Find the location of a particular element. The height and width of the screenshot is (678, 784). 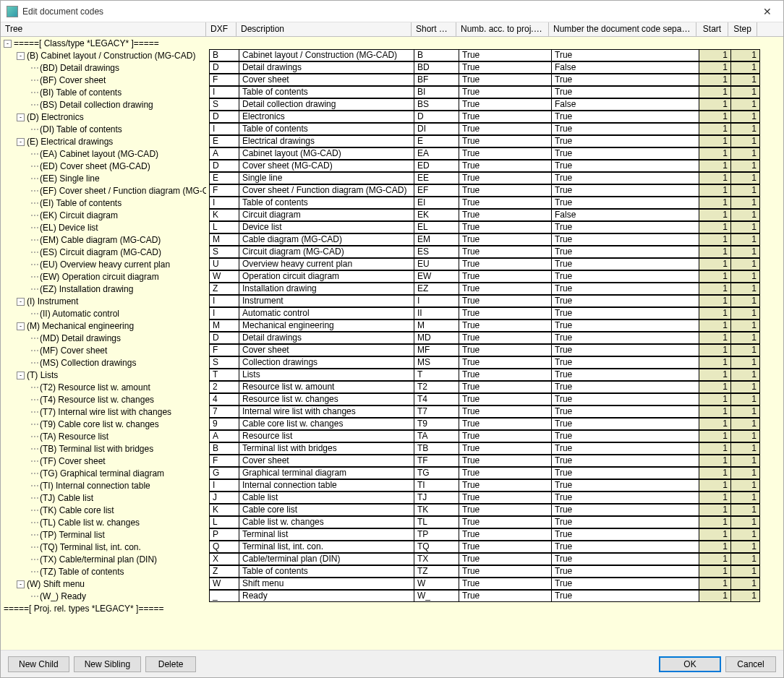

cell-description: Detail drawings is located at coordinates (327, 338).